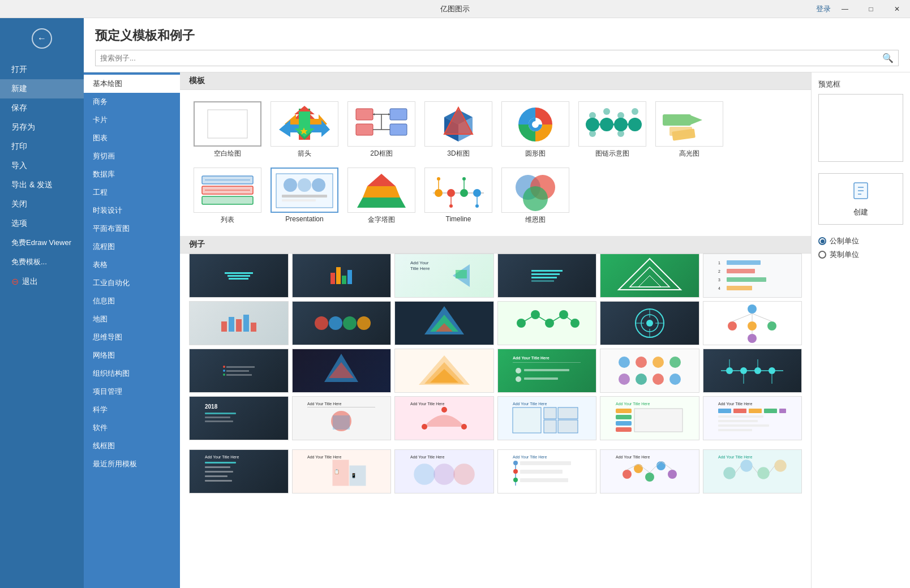  Describe the element at coordinates (535, 130) in the screenshot. I see `template-pie: 圆形图` at that location.